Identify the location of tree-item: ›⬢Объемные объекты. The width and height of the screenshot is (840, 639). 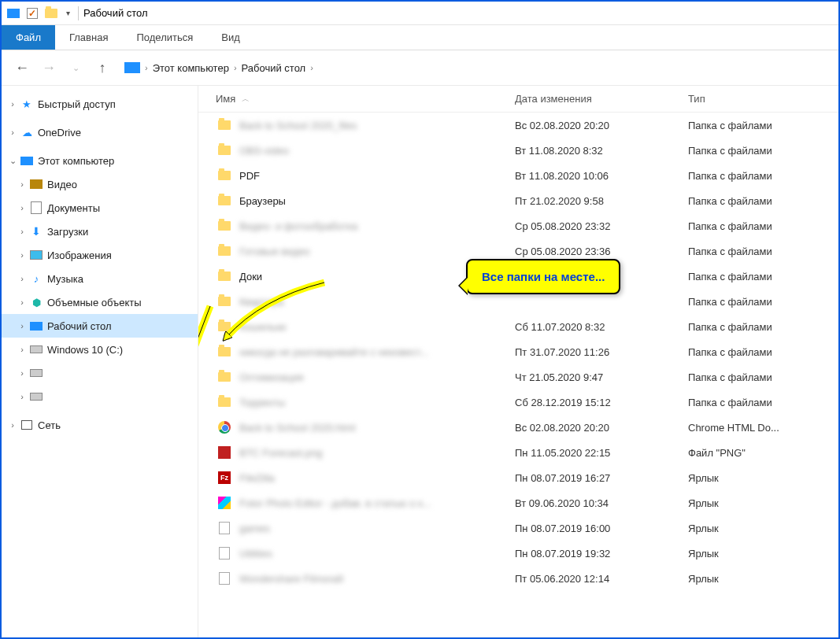
(99, 302).